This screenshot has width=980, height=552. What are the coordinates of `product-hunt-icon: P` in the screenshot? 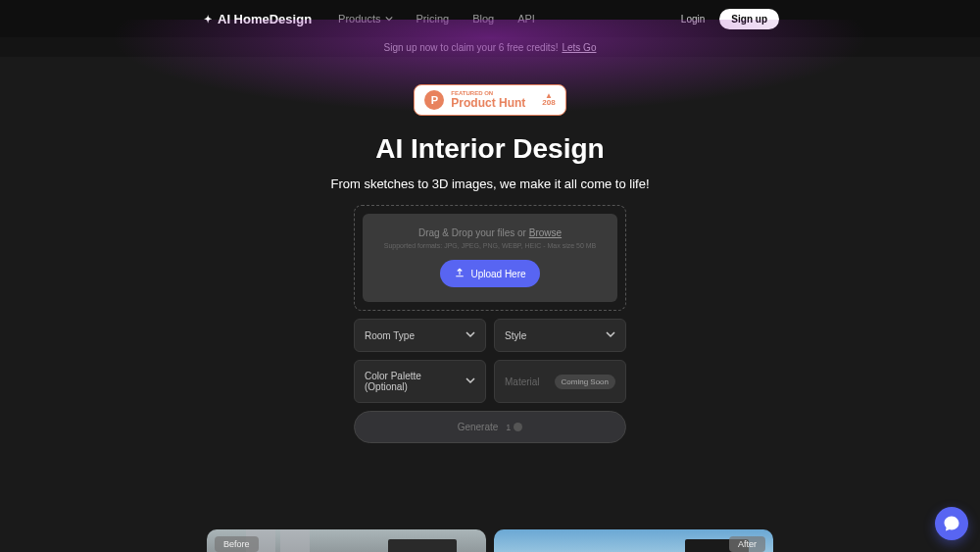 It's located at (434, 100).